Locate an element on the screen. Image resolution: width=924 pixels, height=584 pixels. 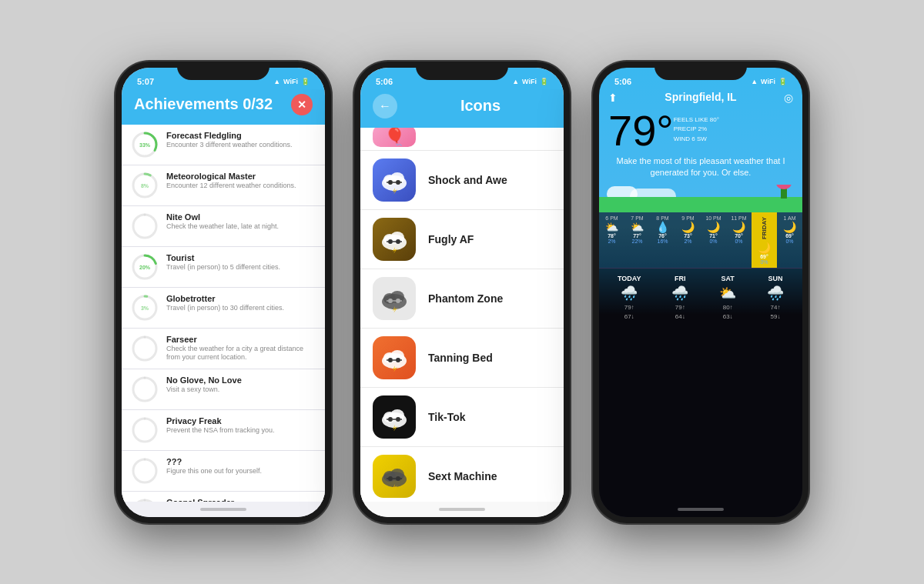
hourly-time-0: 6 PM is located at coordinates (611, 219).